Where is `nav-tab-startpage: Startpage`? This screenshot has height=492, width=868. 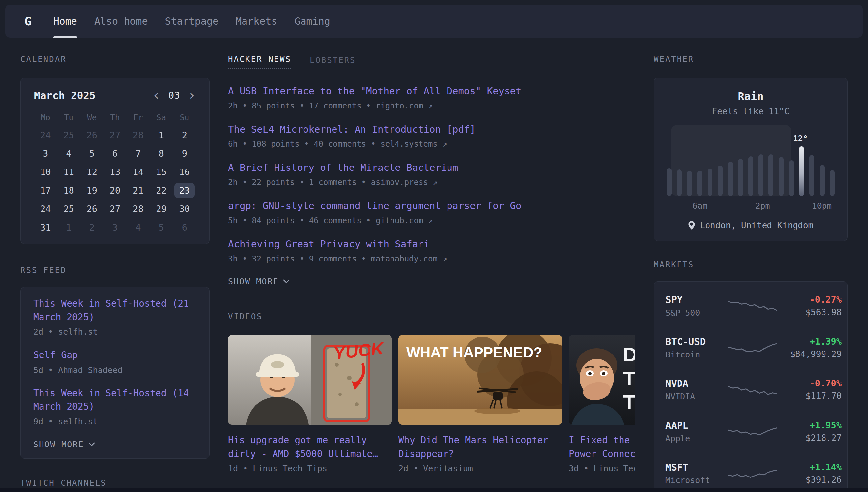
nav-tab-startpage: Startpage is located at coordinates (192, 21).